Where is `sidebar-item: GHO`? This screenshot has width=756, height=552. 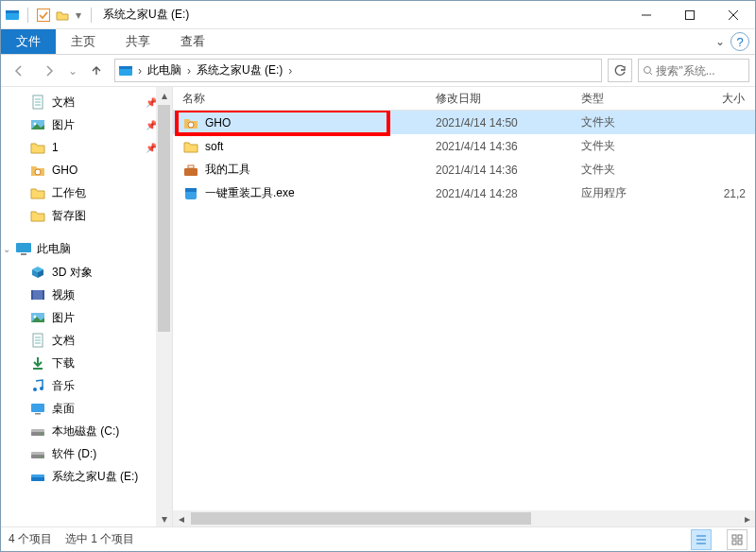 sidebar-item: GHO is located at coordinates (87, 170).